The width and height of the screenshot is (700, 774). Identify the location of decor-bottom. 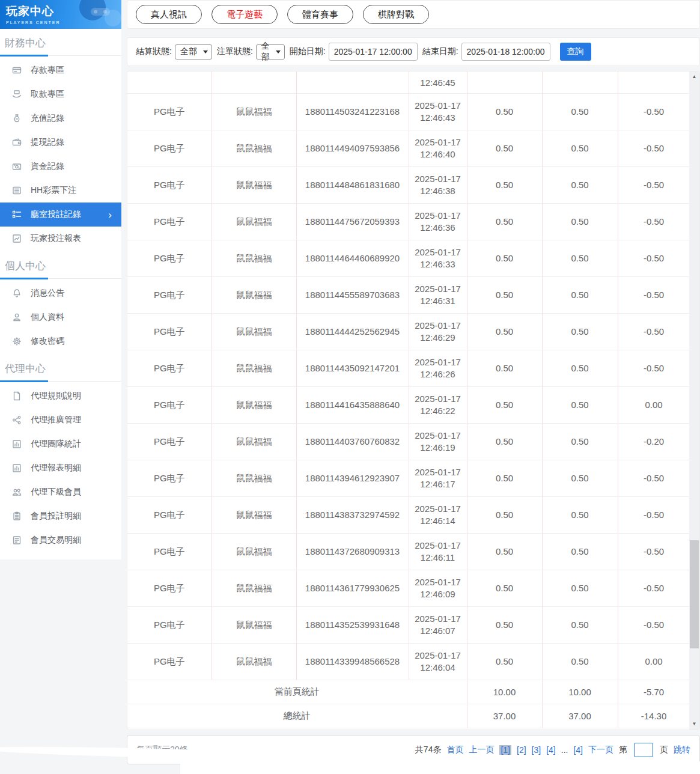
(440, 768).